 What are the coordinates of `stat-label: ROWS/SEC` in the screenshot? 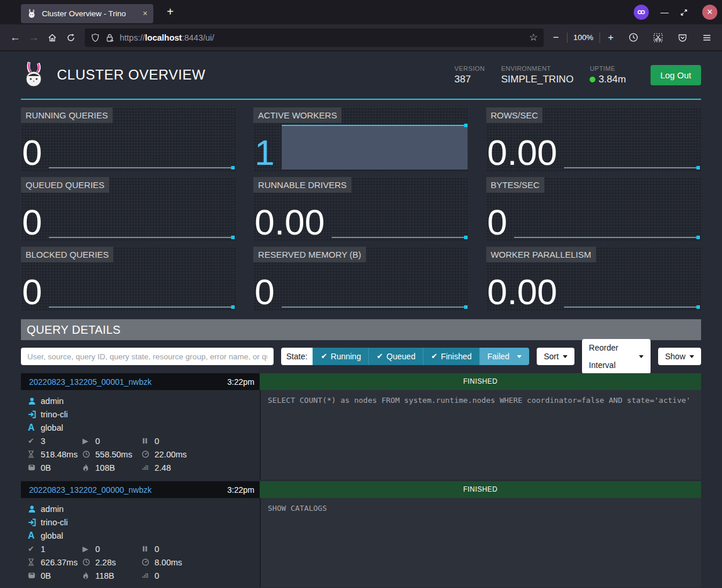 It's located at (515, 115).